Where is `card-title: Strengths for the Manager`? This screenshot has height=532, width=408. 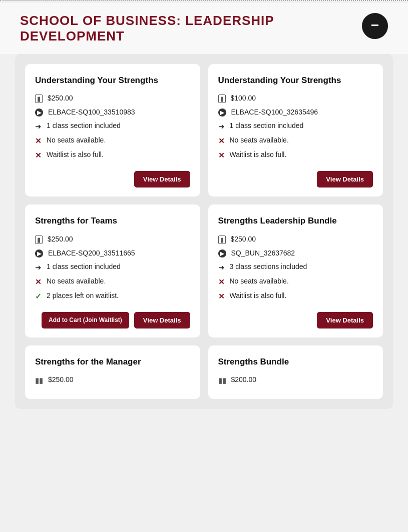 card-title: Strengths for the Manager is located at coordinates (113, 362).